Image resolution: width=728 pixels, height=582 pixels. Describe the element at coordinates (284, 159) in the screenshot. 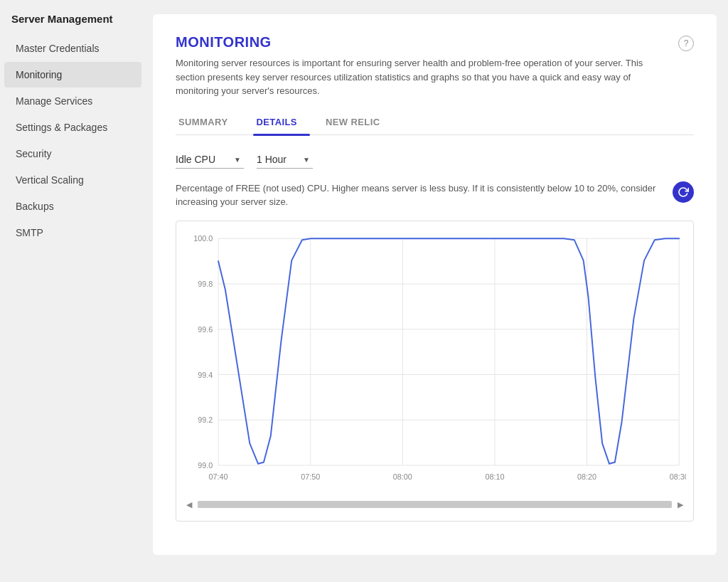

I see `time-select: 1 Hour6 Hours24 Hours7 Days30 Days` at that location.